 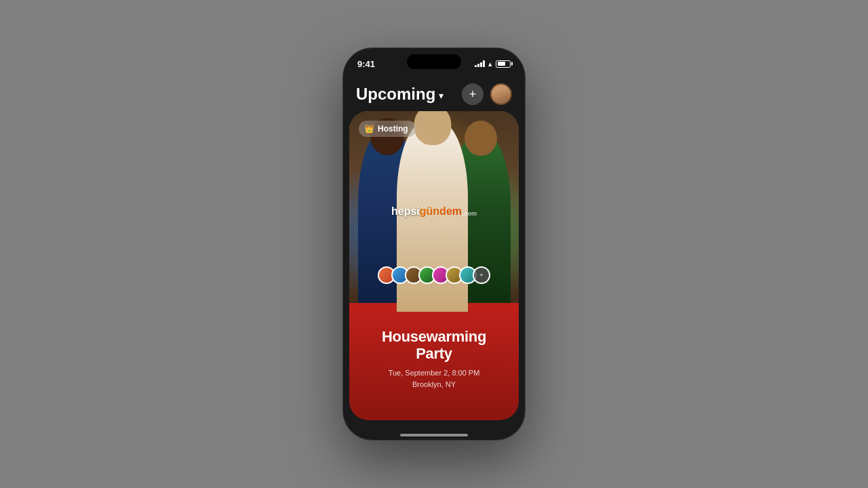 I want to click on event-card: 👑 Hosting hepsi gündem .com +, so click(x=434, y=266).